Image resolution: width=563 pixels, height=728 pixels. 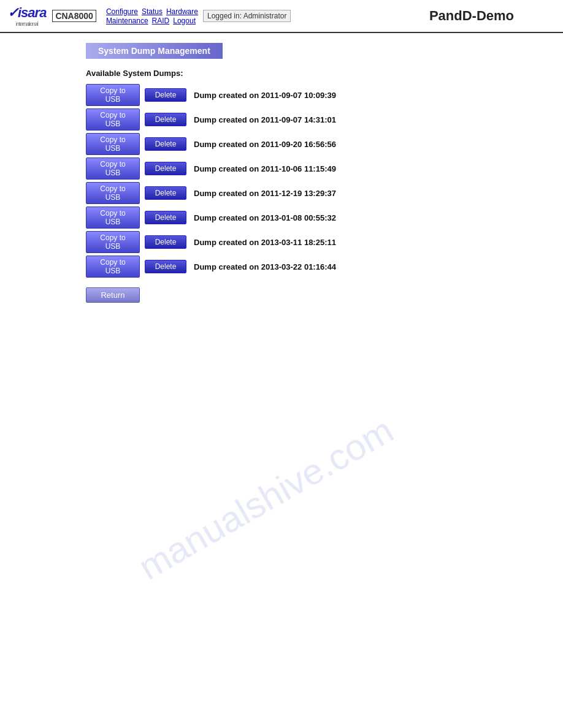 I want to click on nav-status: Status, so click(x=152, y=12).